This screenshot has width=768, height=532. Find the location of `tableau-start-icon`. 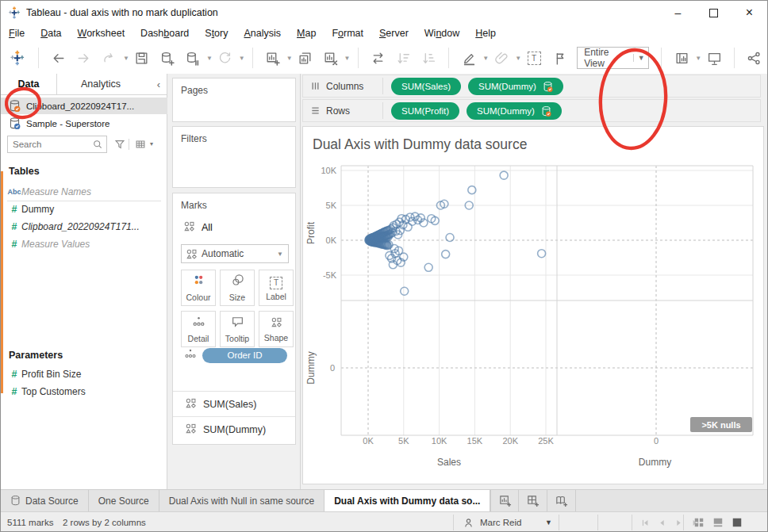

tableau-start-icon is located at coordinates (18, 58).